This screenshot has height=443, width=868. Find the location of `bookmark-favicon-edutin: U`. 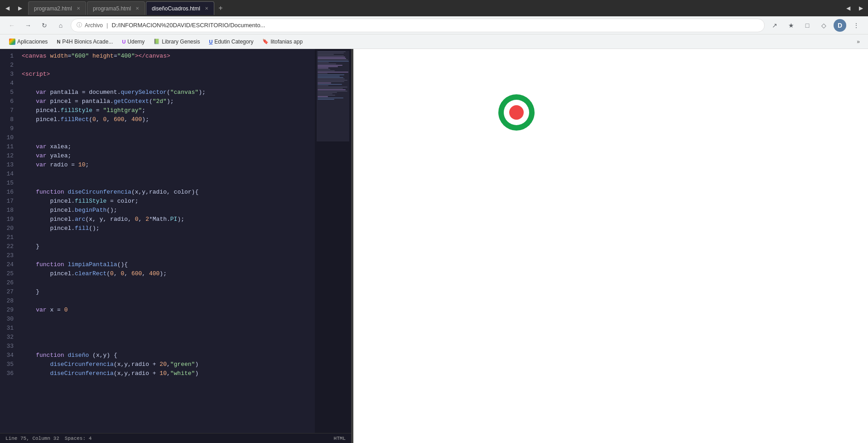

bookmark-favicon-edutin: U is located at coordinates (211, 42).